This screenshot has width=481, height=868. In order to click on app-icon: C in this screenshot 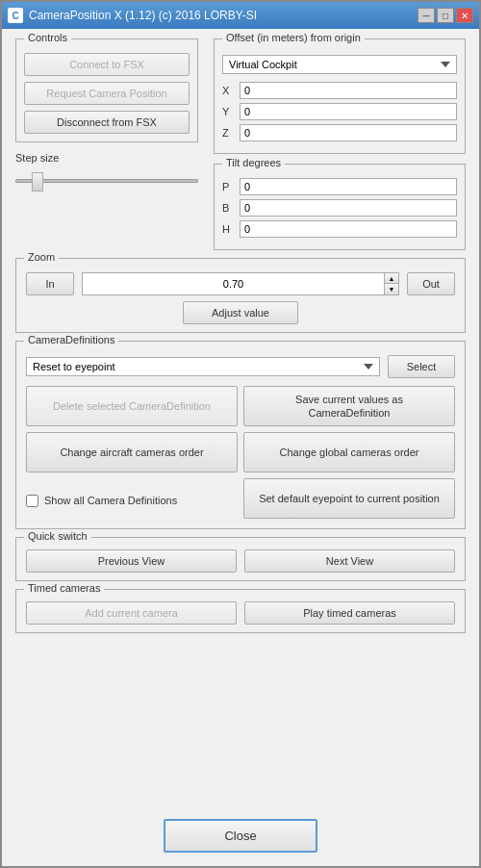, I will do `click(15, 15)`.